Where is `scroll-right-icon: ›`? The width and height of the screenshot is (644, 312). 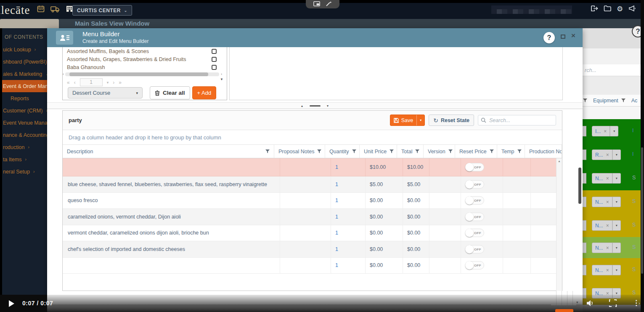
scroll-right-icon: › is located at coordinates (221, 74).